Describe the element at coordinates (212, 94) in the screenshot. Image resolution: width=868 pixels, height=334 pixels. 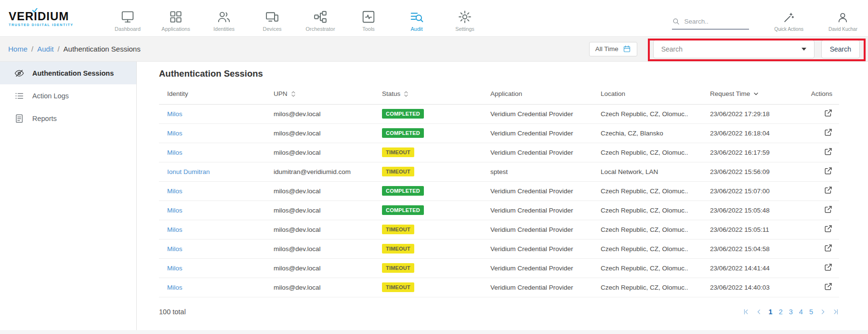
I see `column-header-identity: Identity` at that location.